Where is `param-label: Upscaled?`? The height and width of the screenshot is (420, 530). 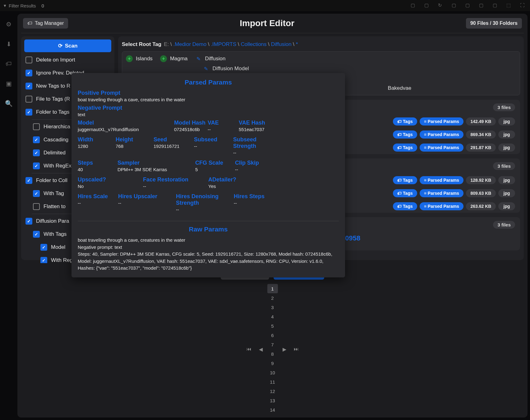 param-label: Upscaled? is located at coordinates (110, 180).